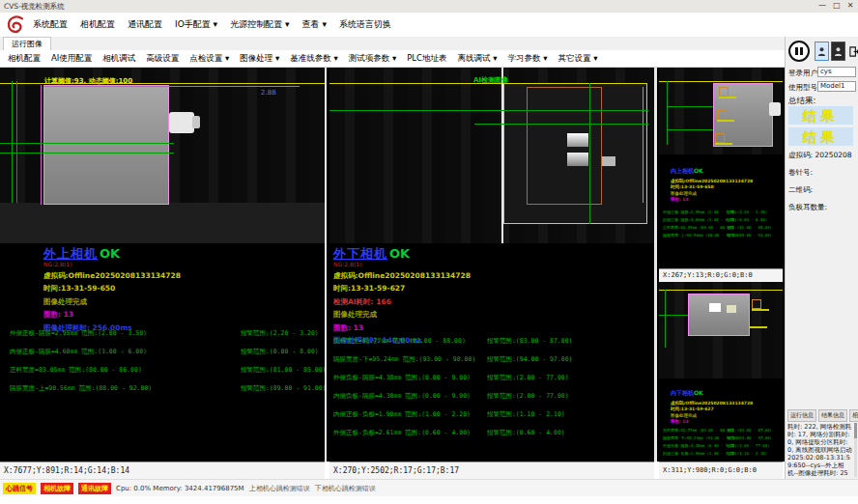  I want to click on sidebar: 登录用户: cys 使用型号: Model1 总结果: 结果 结果 虚拟码: 2…, so click(821, 258).